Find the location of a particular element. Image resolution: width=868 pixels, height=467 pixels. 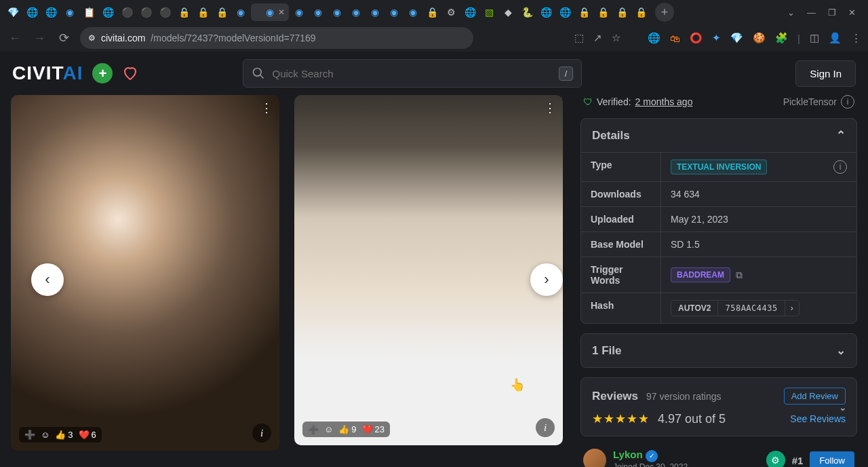

ext-icon: 🌐 is located at coordinates (654, 38).